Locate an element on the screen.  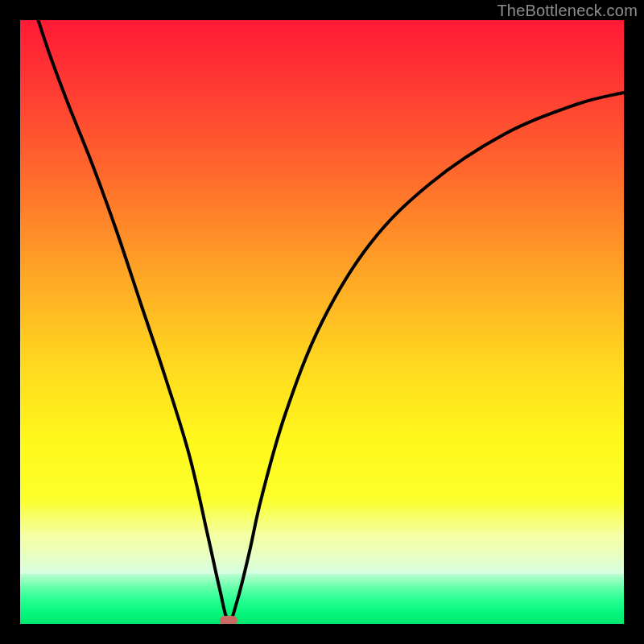
optimal-point-marker is located at coordinates (229, 620).